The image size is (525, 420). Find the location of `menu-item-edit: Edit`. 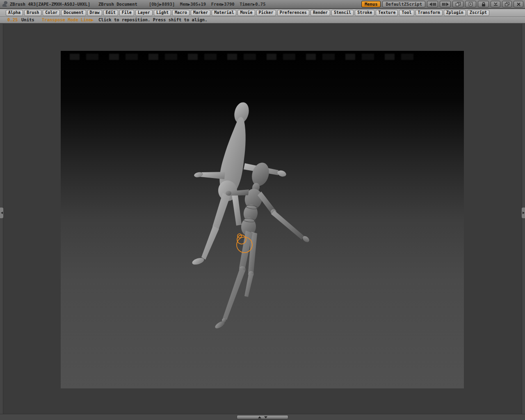

menu-item-edit: Edit is located at coordinates (111, 13).